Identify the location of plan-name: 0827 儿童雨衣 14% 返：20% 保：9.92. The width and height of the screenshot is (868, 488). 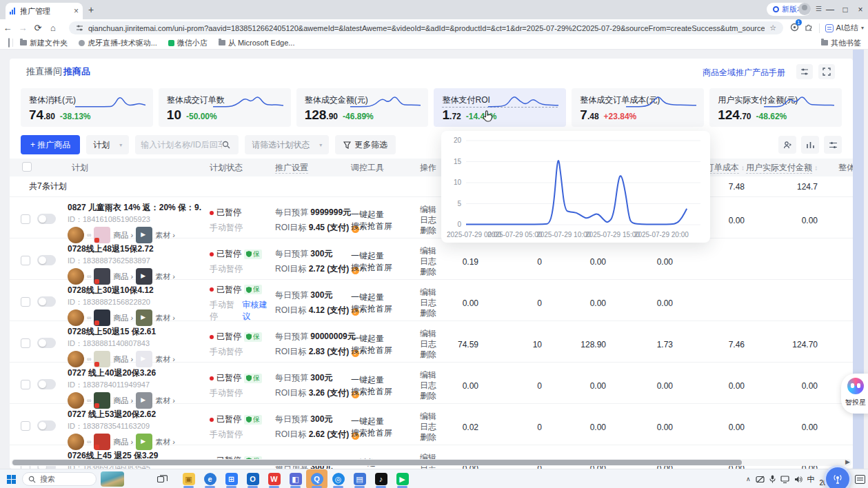
(134, 208).